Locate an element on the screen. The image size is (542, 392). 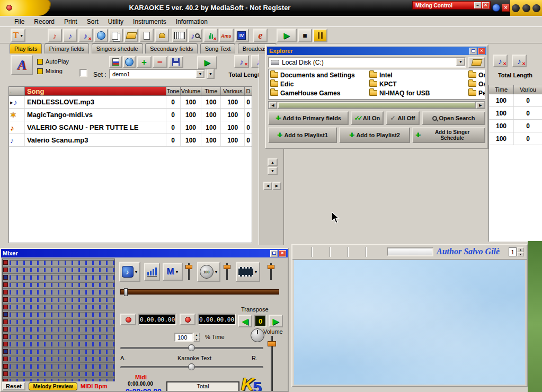
column-header-song: Song is located at coordinates (95, 91).